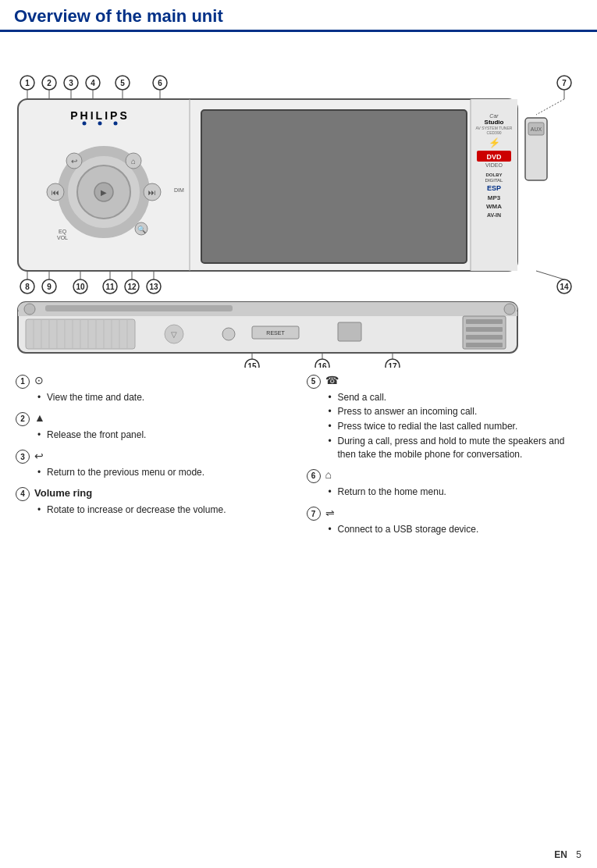  I want to click on desc-num-3: 3, so click(23, 457).